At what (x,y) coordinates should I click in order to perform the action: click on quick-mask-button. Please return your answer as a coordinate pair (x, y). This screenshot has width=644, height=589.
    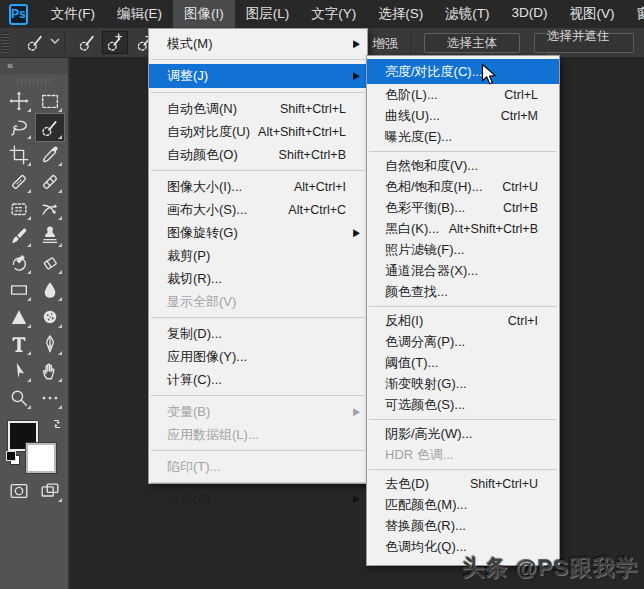
    Looking at the image, I should click on (19, 490).